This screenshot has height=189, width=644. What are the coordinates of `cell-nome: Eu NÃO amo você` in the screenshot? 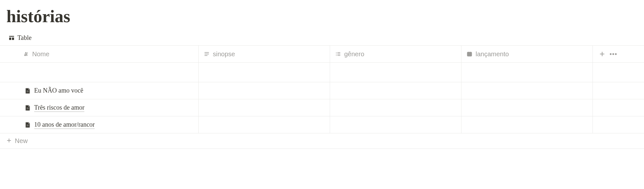 It's located at (99, 91).